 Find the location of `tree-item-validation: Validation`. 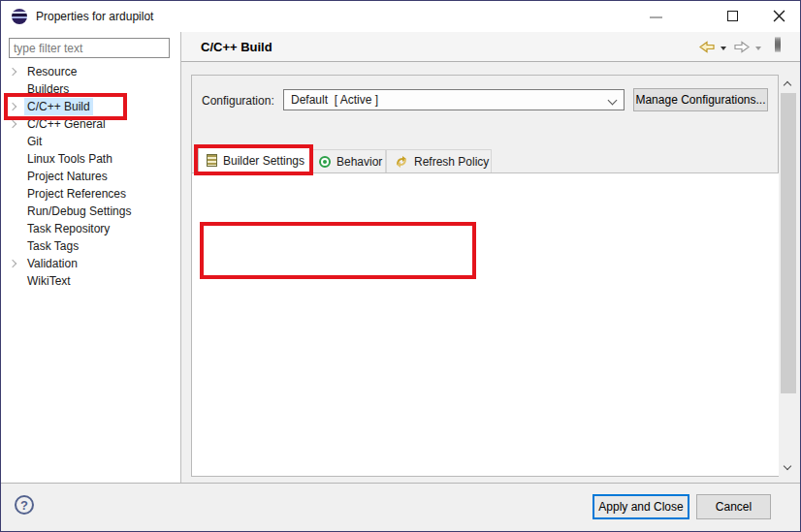

tree-item-validation: Validation is located at coordinates (91, 264).